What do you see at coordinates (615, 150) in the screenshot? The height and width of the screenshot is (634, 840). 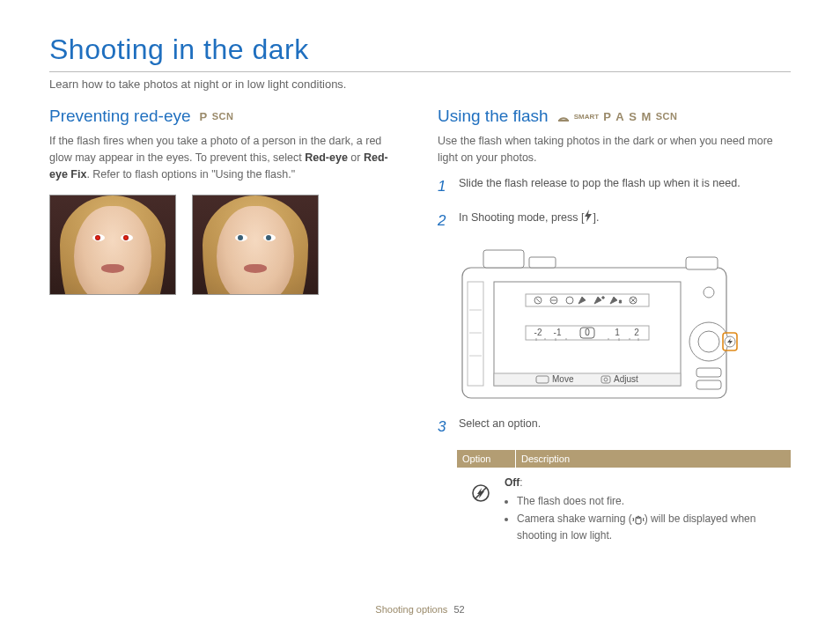 I see `flash-intro: Use the flash when taking photos in the …` at bounding box center [615, 150].